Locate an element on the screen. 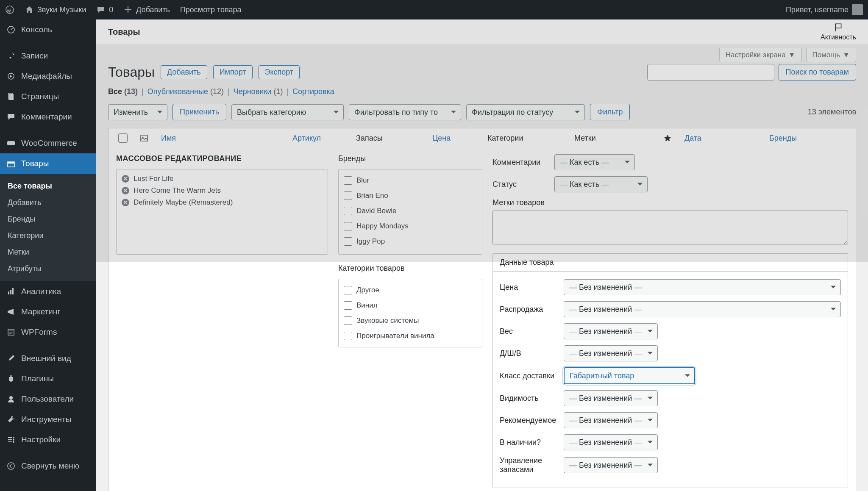 The height and width of the screenshot is (491, 868). filter-sort: Сортировка is located at coordinates (314, 92).